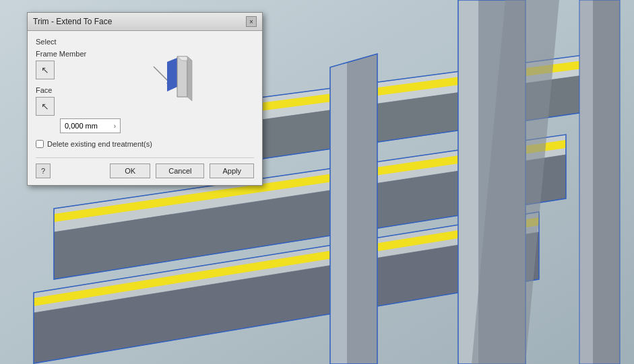 The image size is (634, 364). Describe the element at coordinates (251, 22) in the screenshot. I see `close-button: ×` at that location.